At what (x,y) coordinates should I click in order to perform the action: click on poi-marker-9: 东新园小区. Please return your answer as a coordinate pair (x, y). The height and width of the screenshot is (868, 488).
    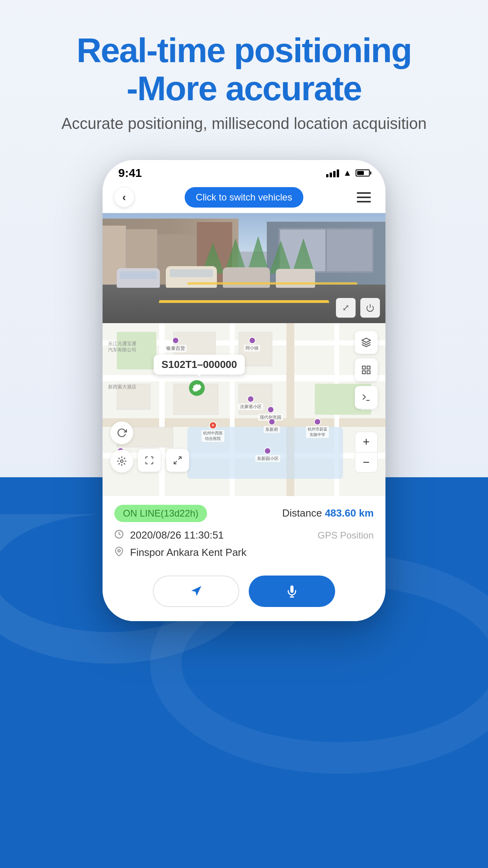
    Looking at the image, I should click on (268, 454).